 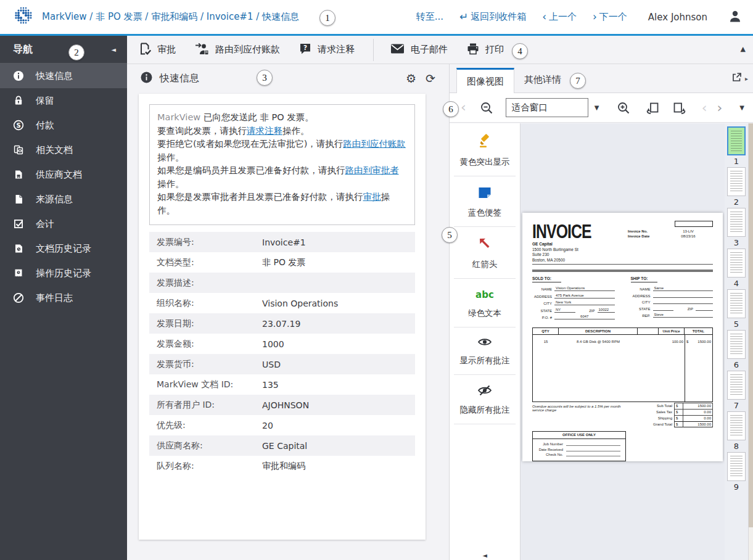 I want to click on toolbar-divider, so click(x=374, y=50).